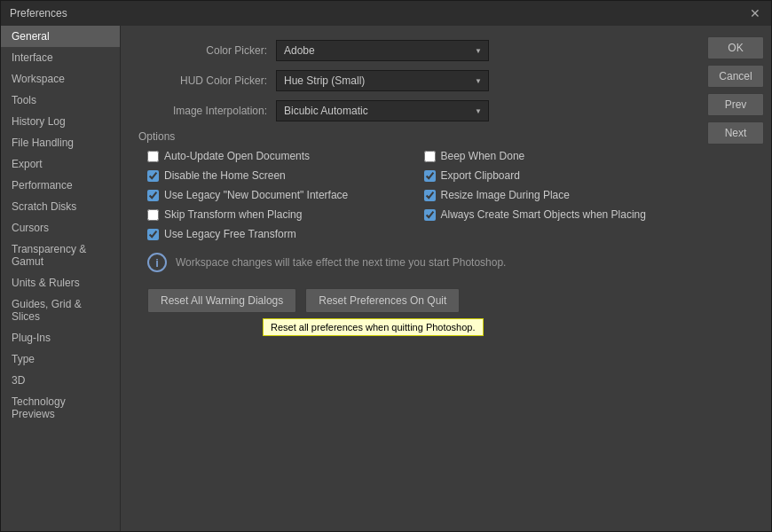  Describe the element at coordinates (232, 215) in the screenshot. I see `checkbox-label-skip-transform: Skip Transform when Placing` at that location.